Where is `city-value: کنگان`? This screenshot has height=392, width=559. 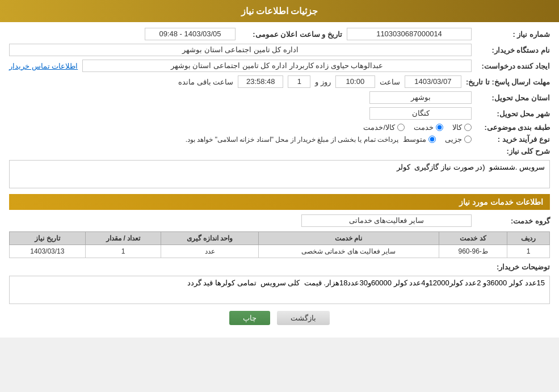 city-value: کنگان is located at coordinates (421, 113).